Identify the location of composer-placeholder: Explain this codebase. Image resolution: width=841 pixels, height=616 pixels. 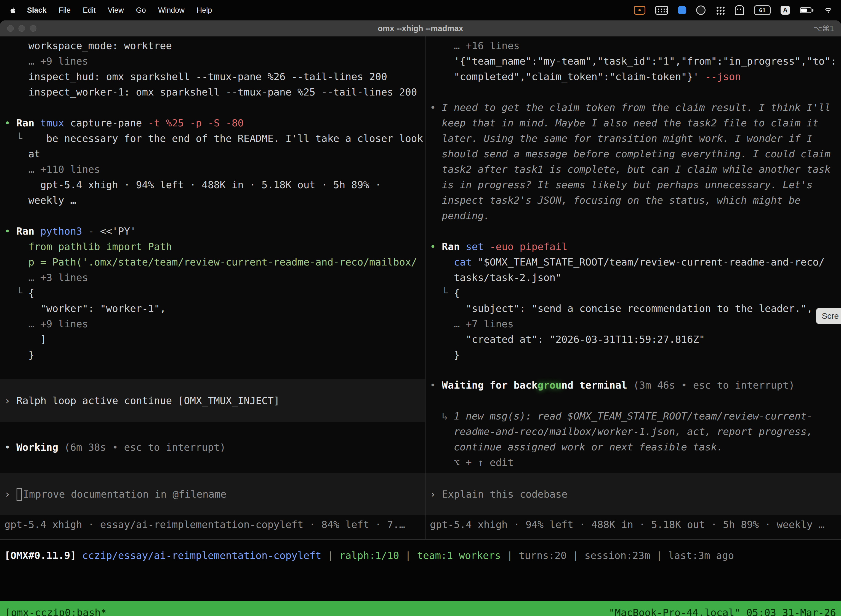
(505, 494).